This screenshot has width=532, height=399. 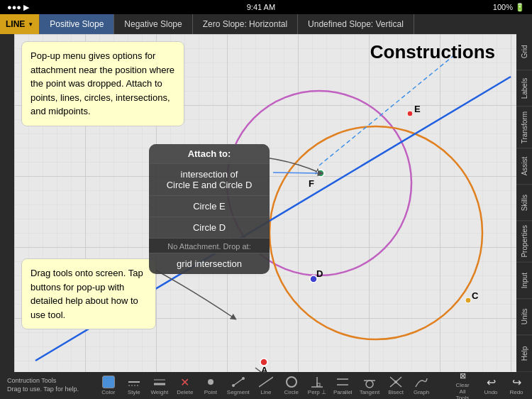 I want to click on top-toolbar: LINE ▼ Positive Slope Negative Slope Zer…, so click(x=266, y=24).